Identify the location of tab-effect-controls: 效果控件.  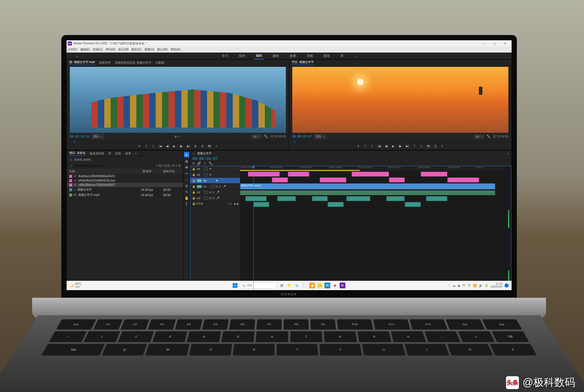
(105, 63).